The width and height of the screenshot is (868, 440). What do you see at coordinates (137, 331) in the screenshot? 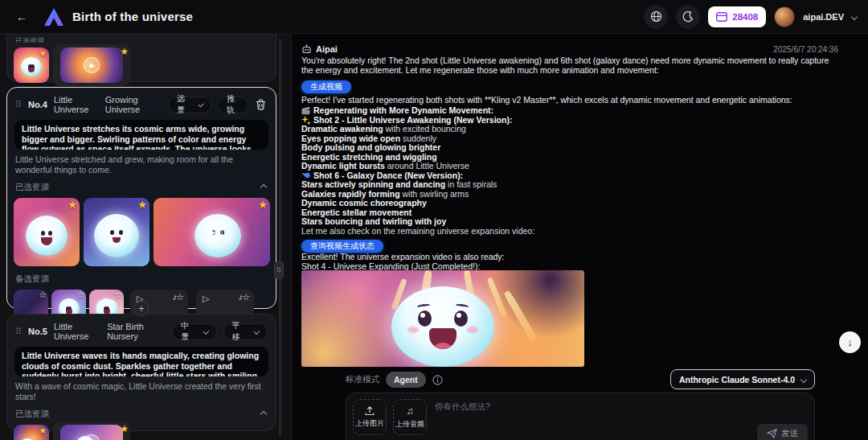
I see `shot-scene: Star Birth Nursery` at bounding box center [137, 331].